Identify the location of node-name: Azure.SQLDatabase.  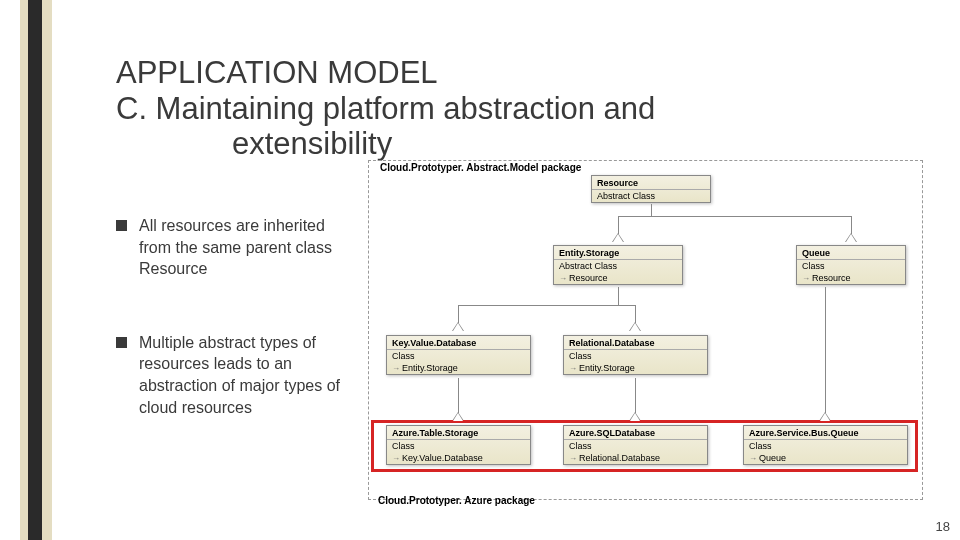
(636, 433).